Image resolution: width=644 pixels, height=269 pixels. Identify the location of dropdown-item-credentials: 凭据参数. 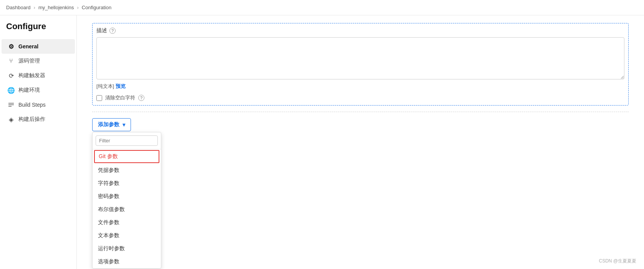
(127, 170).